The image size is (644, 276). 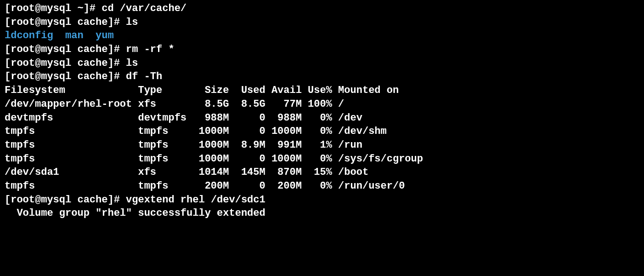 What do you see at coordinates (196, 200) in the screenshot?
I see `shell-command: vgextend rhel /dev/sdc1` at bounding box center [196, 200].